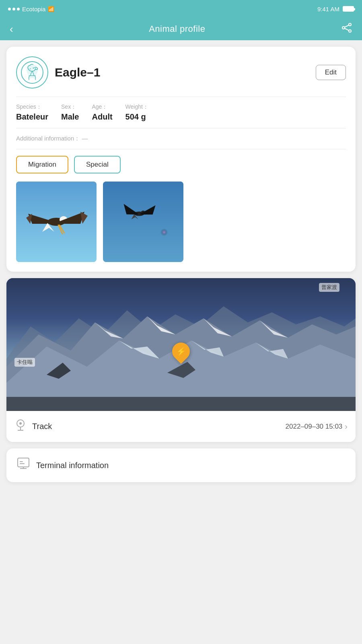 The image size is (362, 644). I want to click on map-marker: ⚡, so click(181, 351).